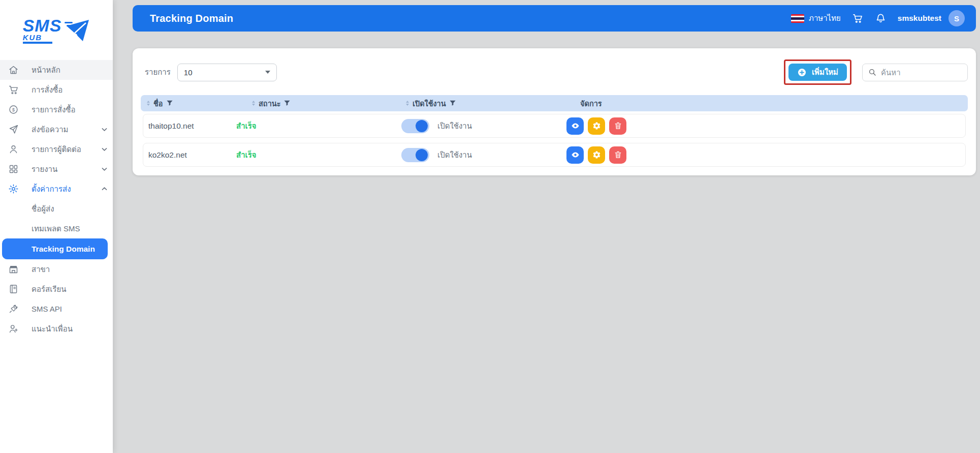 Image resolution: width=980 pixels, height=453 pixels. What do you see at coordinates (47, 309) in the screenshot?
I see `sidebar-item-label: SMS API` at bounding box center [47, 309].